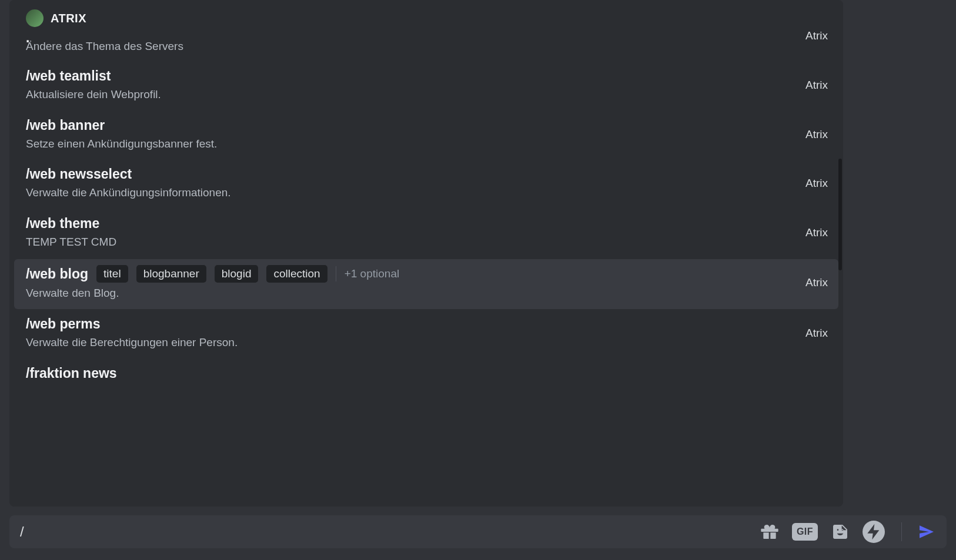  What do you see at coordinates (848, 532) in the screenshot?
I see `input-action-icons: GIF` at bounding box center [848, 532].